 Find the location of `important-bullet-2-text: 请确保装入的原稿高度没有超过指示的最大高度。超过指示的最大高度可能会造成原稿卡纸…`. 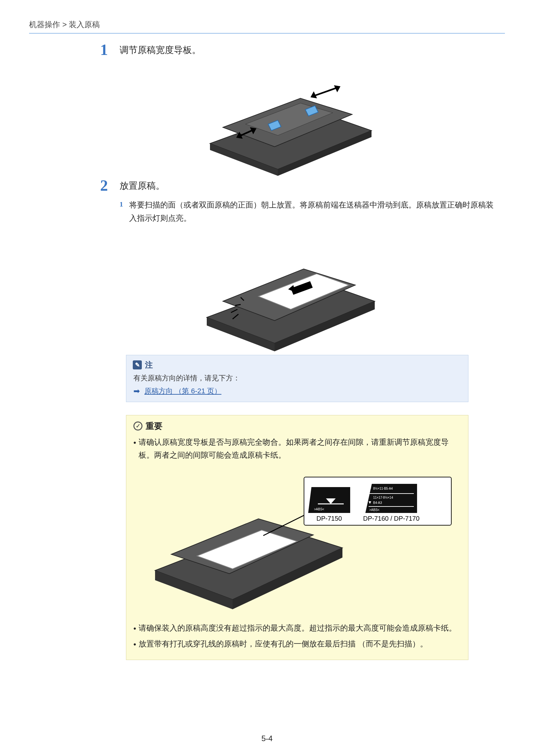

important-bullet-2-text: 请确保装入的原稿高度没有超过指示的最大高度。超过指示的最大高度可能会造成原稿卡纸… is located at coordinates (297, 628).